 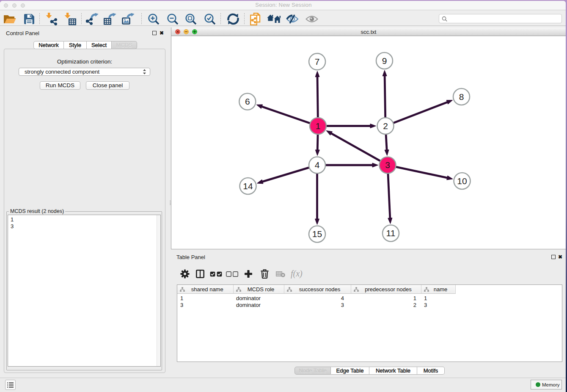 I want to click on svg-text: 2, so click(x=385, y=126).